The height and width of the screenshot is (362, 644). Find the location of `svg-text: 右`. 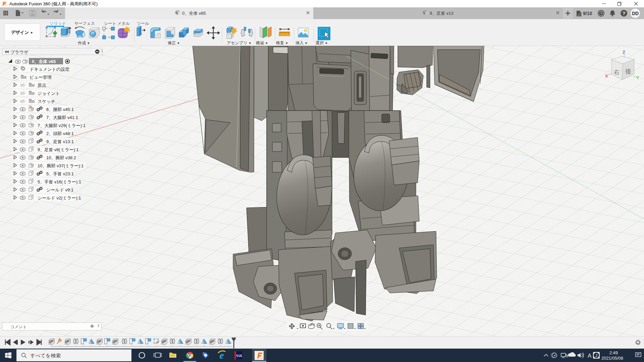

svg-text: 右 is located at coordinates (616, 72).